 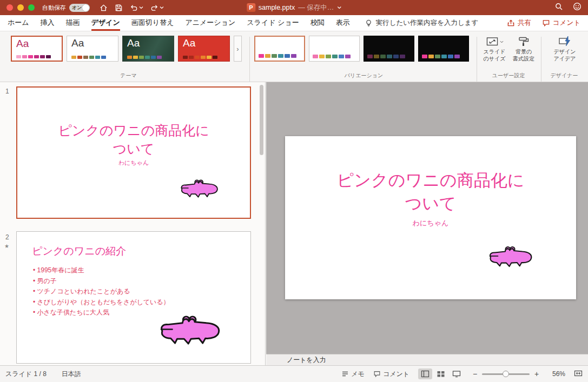 I want to click on powerpoint-icon: P, so click(x=251, y=8).